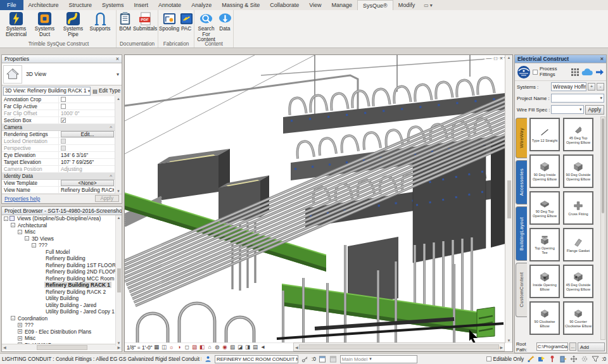 Image resolution: width=608 pixels, height=364 pixels. What do you see at coordinates (86, 190) in the screenshot?
I see `view-name-value: Refinery Building RACK 1` at bounding box center [86, 190].